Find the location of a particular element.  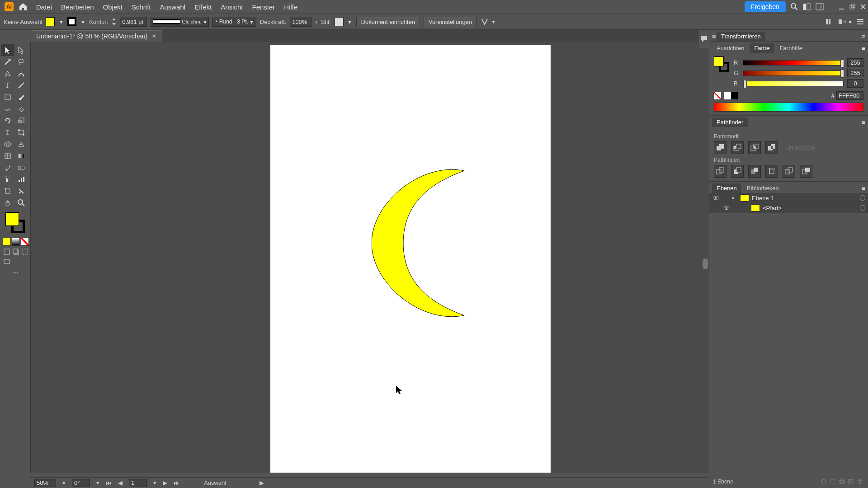

vertical-scrollbar is located at coordinates (705, 257).